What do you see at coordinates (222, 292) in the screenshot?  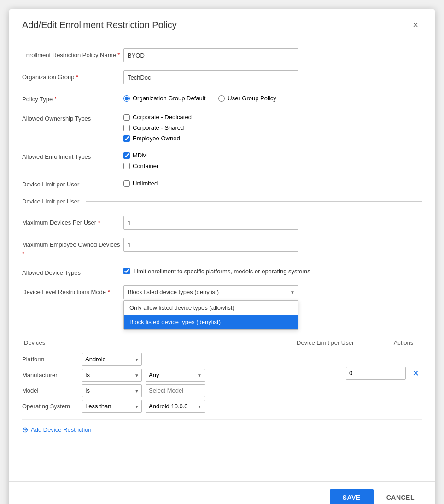 I see `device-level-row: Device Level Restrictions Mode * Block l…` at bounding box center [222, 292].